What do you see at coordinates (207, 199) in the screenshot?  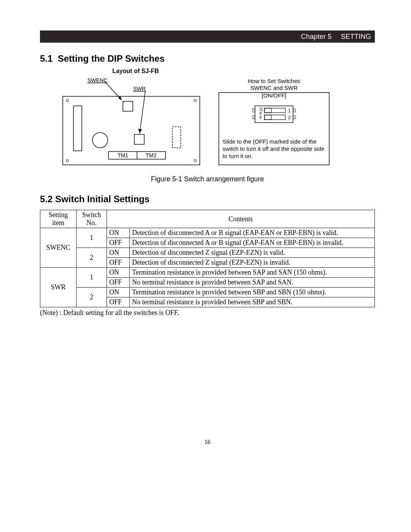 I see `section-5-2-heading: 5.2 Switch Initial Settings` at bounding box center [207, 199].